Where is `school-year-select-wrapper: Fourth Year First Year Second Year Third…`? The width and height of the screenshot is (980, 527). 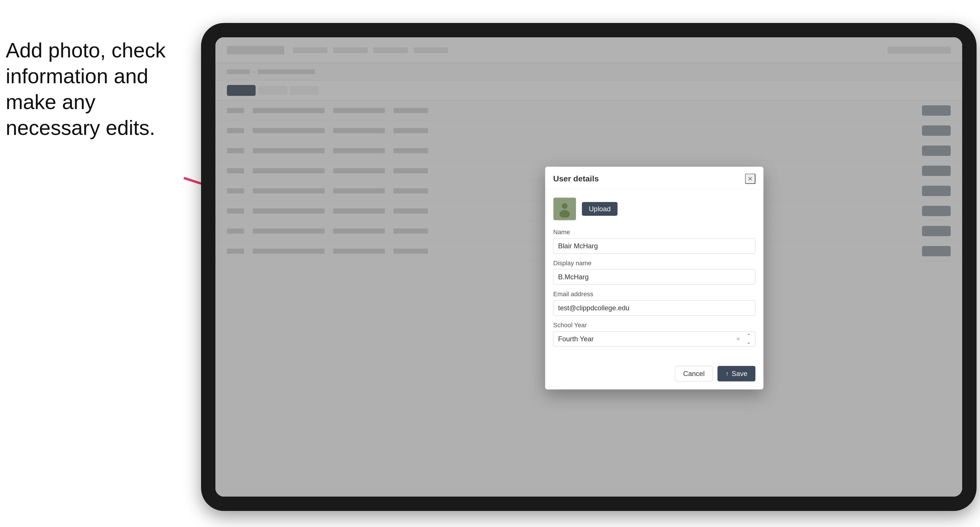
school-year-select-wrapper: Fourth Year First Year Second Year Third… is located at coordinates (654, 339).